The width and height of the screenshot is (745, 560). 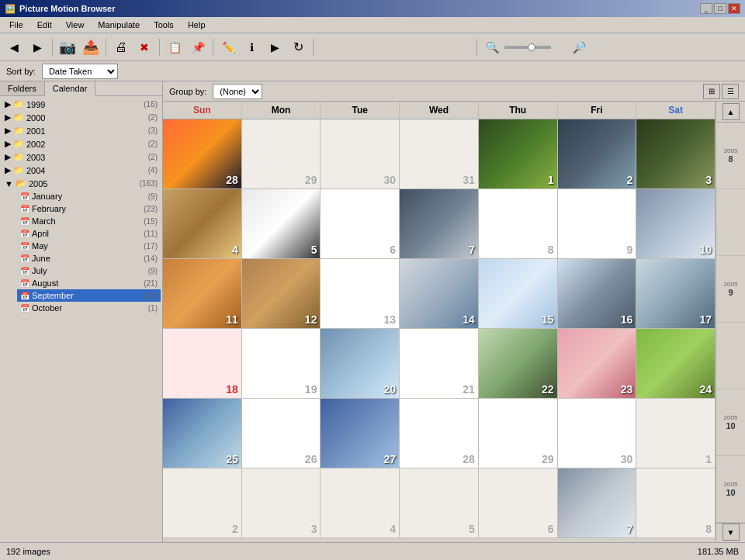 I want to click on import-button: 📷, so click(x=68, y=47).